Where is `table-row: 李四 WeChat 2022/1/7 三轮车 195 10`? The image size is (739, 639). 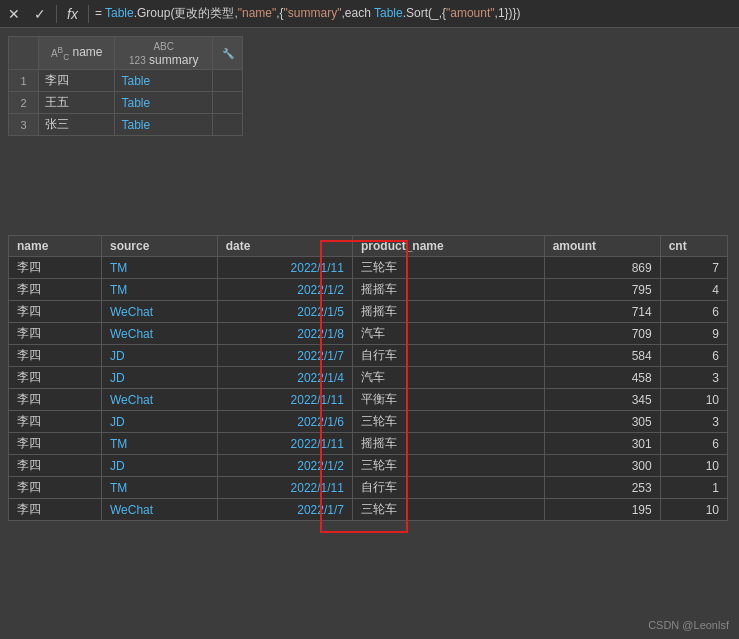 table-row: 李四 WeChat 2022/1/7 三轮车 195 10 is located at coordinates (368, 510).